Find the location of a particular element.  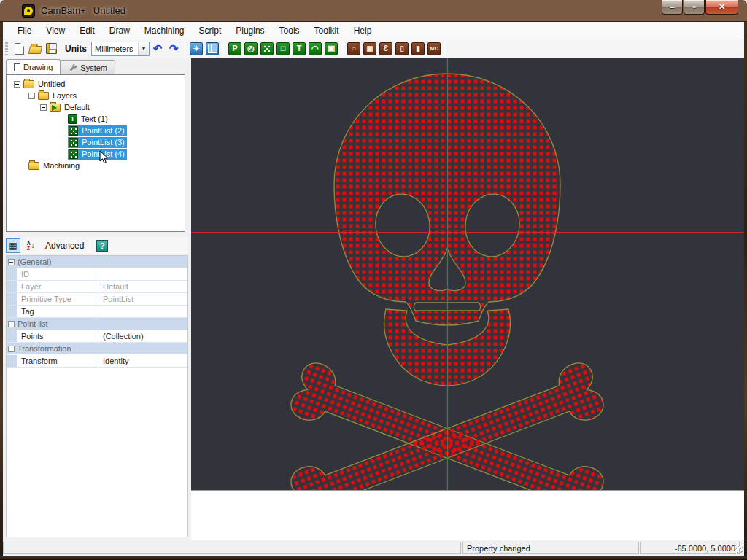

categorized-view-button: ▦ is located at coordinates (13, 246).